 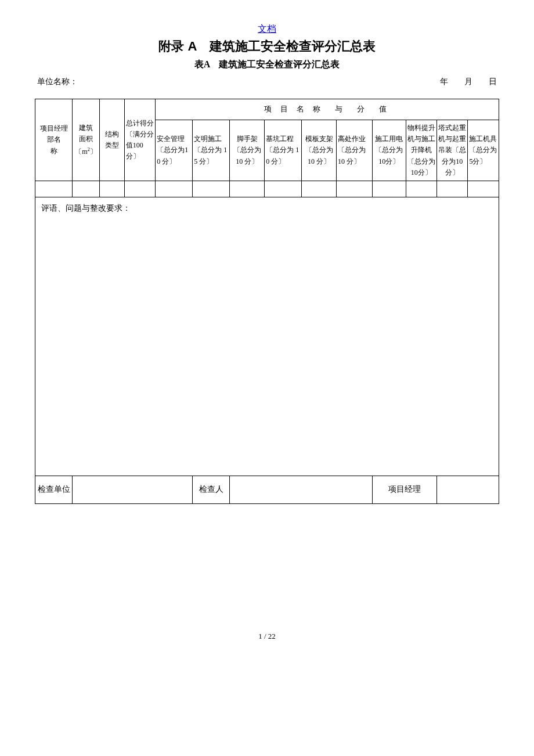 What do you see at coordinates (112, 134) in the screenshot?
I see `struct-l1: 结构` at bounding box center [112, 134].